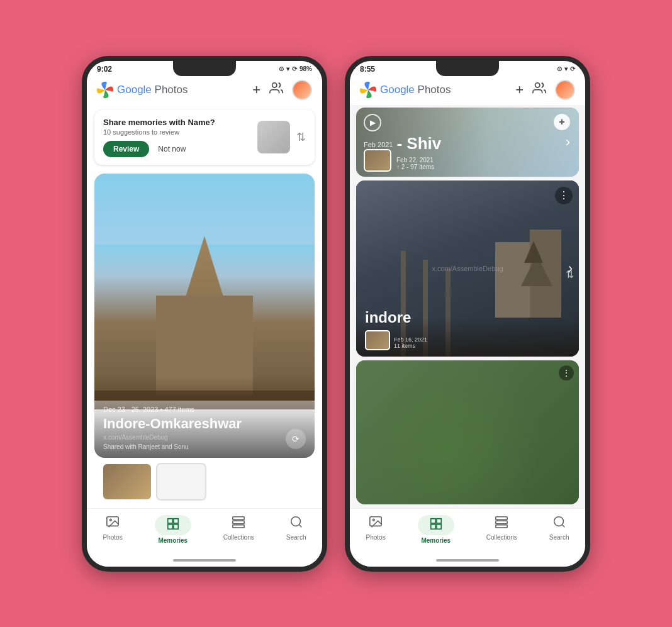 The height and width of the screenshot is (627, 672). I want to click on review-button: Review, so click(126, 149).